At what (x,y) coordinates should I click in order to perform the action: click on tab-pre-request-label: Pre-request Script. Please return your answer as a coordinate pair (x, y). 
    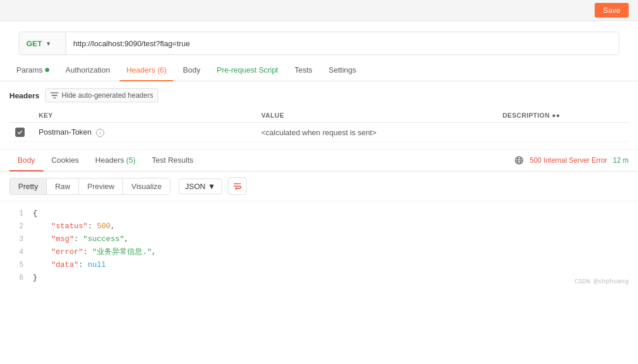
    Looking at the image, I should click on (247, 70).